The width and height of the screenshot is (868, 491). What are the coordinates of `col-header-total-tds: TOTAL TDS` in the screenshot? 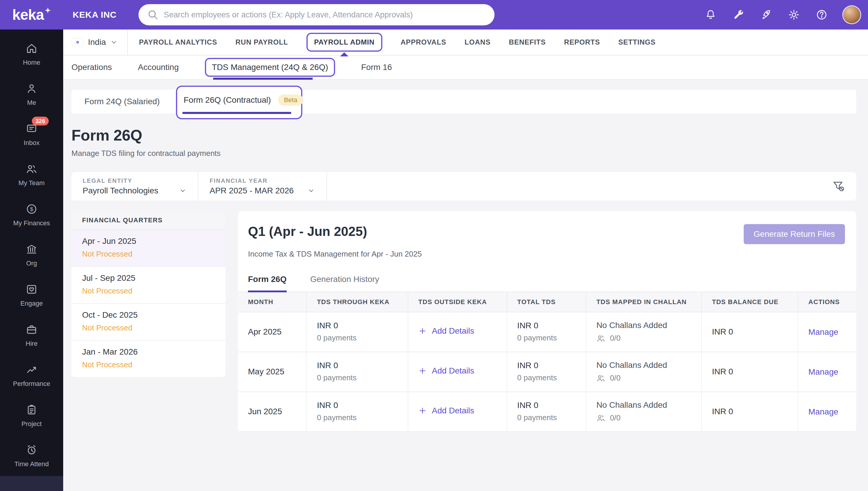 It's located at (546, 302).